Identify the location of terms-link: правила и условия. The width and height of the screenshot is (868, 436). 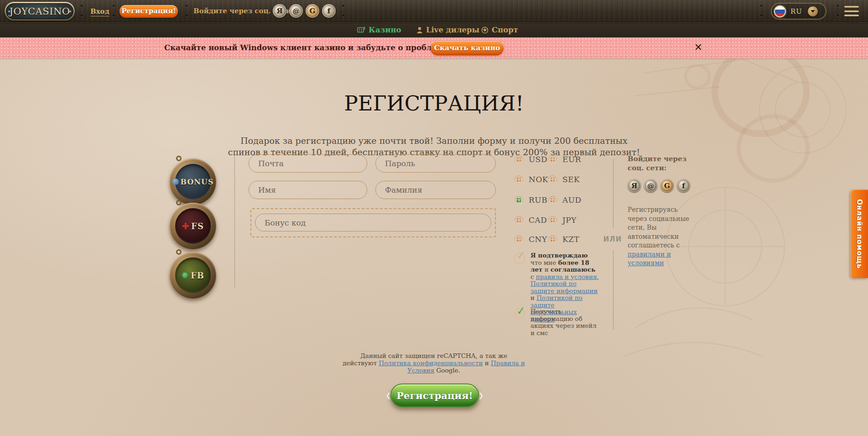
(567, 277).